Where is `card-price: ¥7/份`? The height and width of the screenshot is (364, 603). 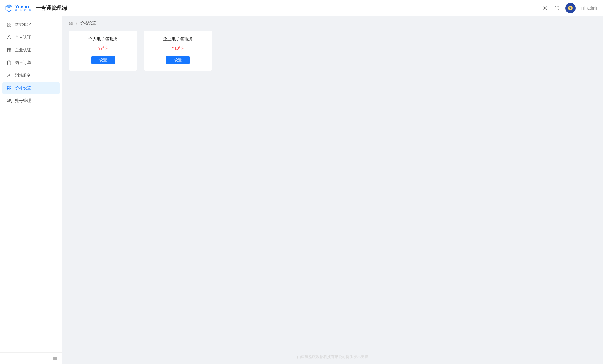
card-price: ¥7/份 is located at coordinates (103, 48).